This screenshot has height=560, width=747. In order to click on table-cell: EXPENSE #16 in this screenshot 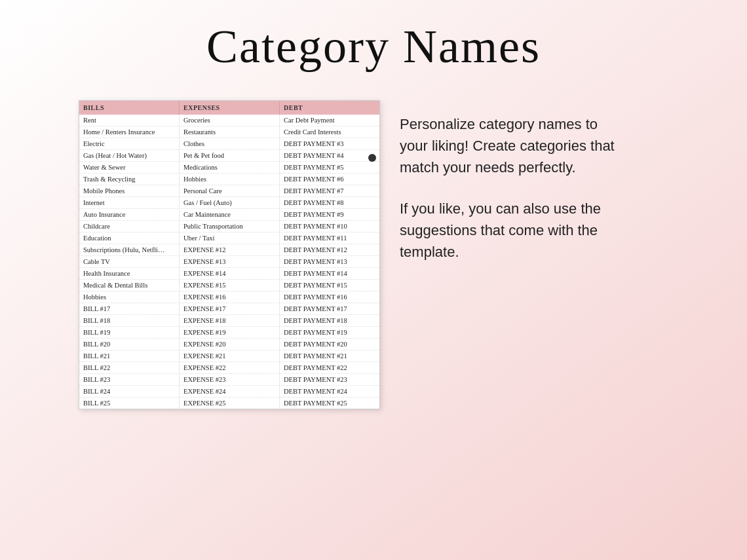, I will do `click(229, 297)`.